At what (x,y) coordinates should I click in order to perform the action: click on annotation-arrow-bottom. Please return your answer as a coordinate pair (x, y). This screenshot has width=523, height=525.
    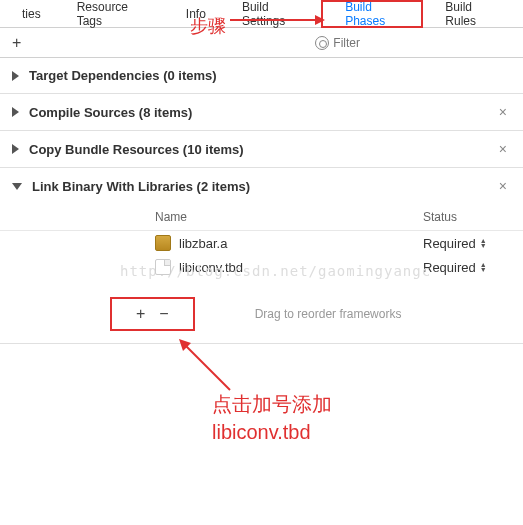
    Looking at the image, I should click on (205, 365).